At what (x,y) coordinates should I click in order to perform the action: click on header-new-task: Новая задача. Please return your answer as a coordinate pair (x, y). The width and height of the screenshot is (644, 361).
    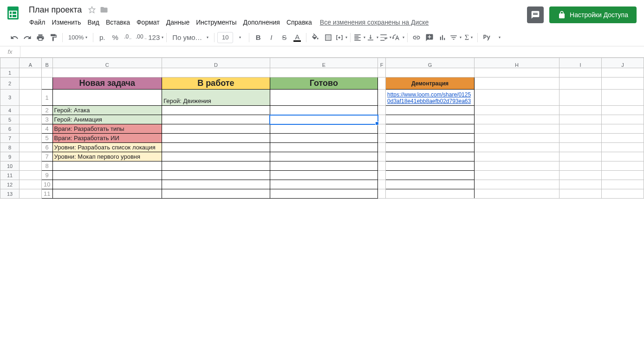
    Looking at the image, I should click on (107, 84).